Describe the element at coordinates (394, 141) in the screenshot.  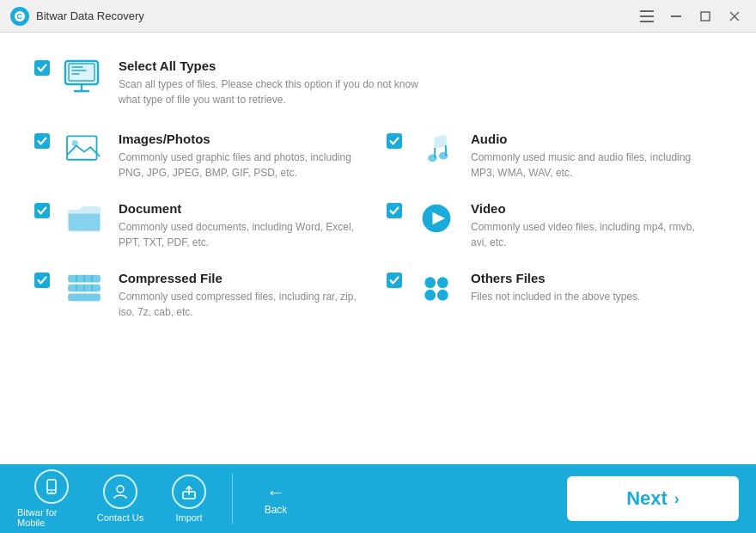
I see `audio-checkbox` at that location.